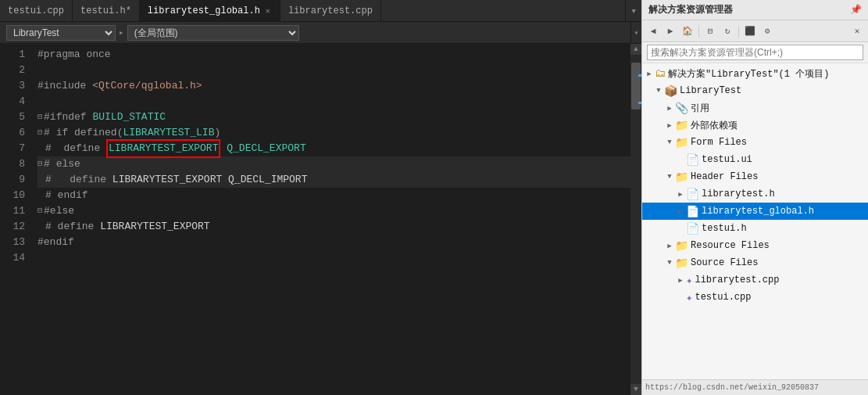 The image size is (868, 395). I want to click on solution-icon: 🗂, so click(660, 74).